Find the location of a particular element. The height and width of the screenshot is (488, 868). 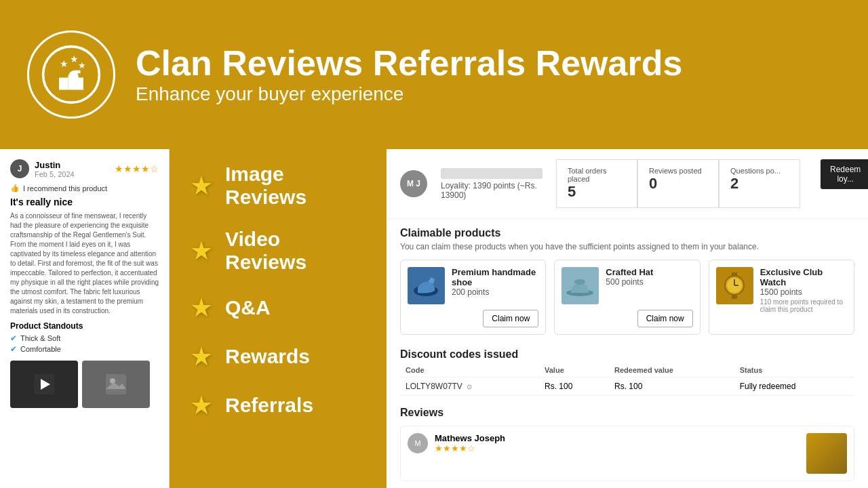

product-name-hat: Crafted Hat is located at coordinates (629, 272).